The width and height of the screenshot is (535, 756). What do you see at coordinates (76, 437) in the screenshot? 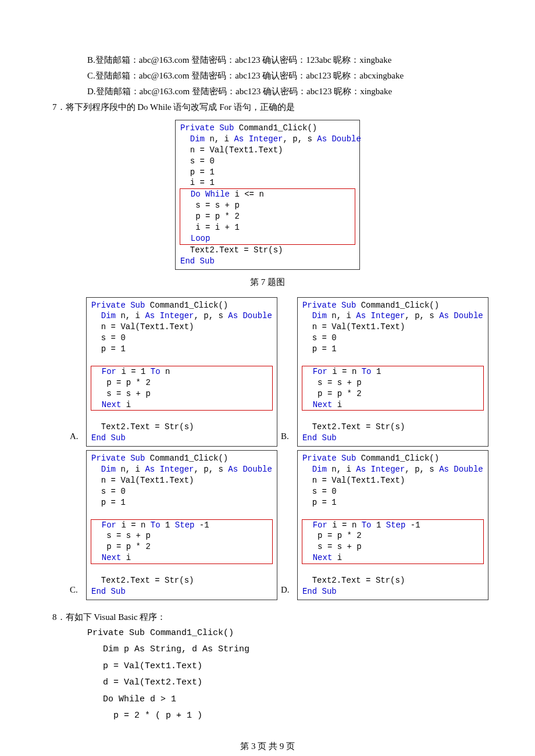
I see `option-a-label: A.` at bounding box center [76, 437].